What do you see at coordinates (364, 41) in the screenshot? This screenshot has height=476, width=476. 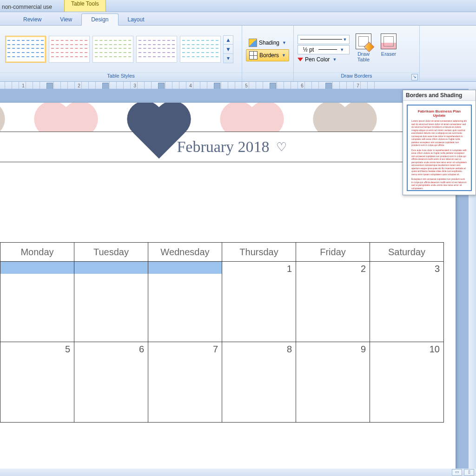 I see `draw-table-icon` at bounding box center [364, 41].